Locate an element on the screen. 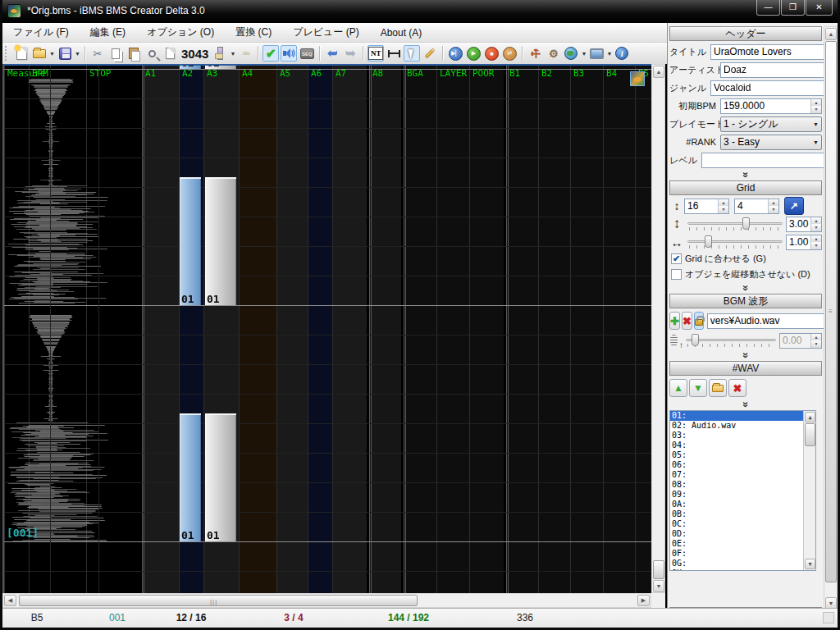 The width and height of the screenshot is (840, 630). menu-item-5: About (A) is located at coordinates (402, 33).